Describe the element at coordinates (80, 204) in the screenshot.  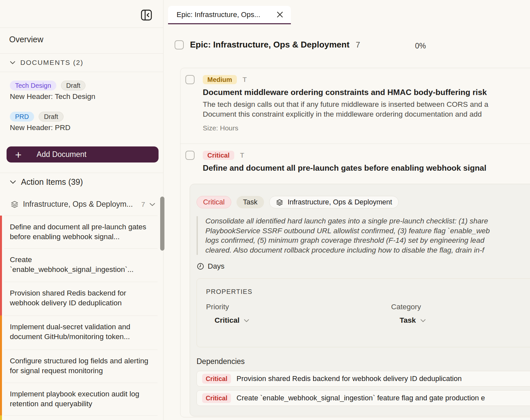
I see `group-label: Infrastructure, Ops & Deploym...` at that location.